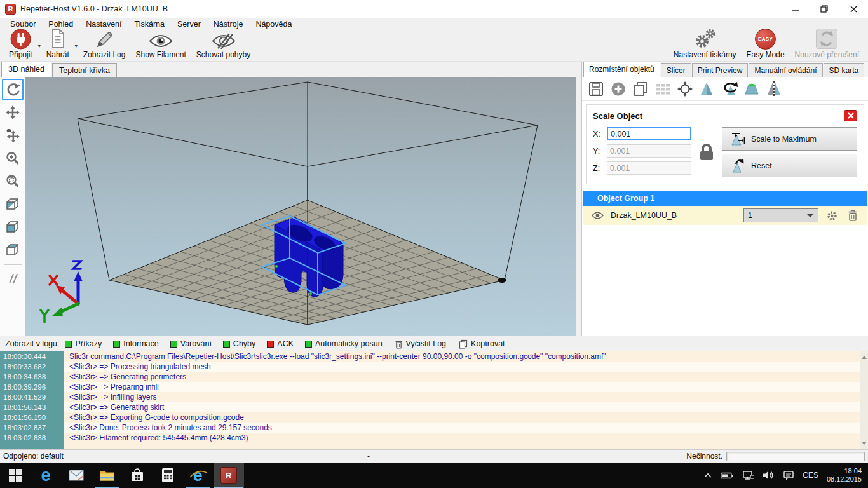  I want to click on save-button, so click(596, 89).